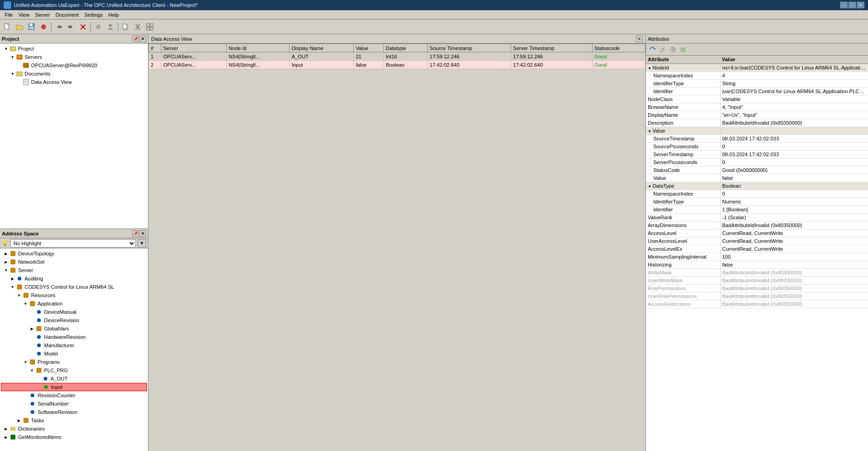 The image size is (868, 451). Describe the element at coordinates (74, 270) in the screenshot. I see `tree-server: ▼ Server` at that location.